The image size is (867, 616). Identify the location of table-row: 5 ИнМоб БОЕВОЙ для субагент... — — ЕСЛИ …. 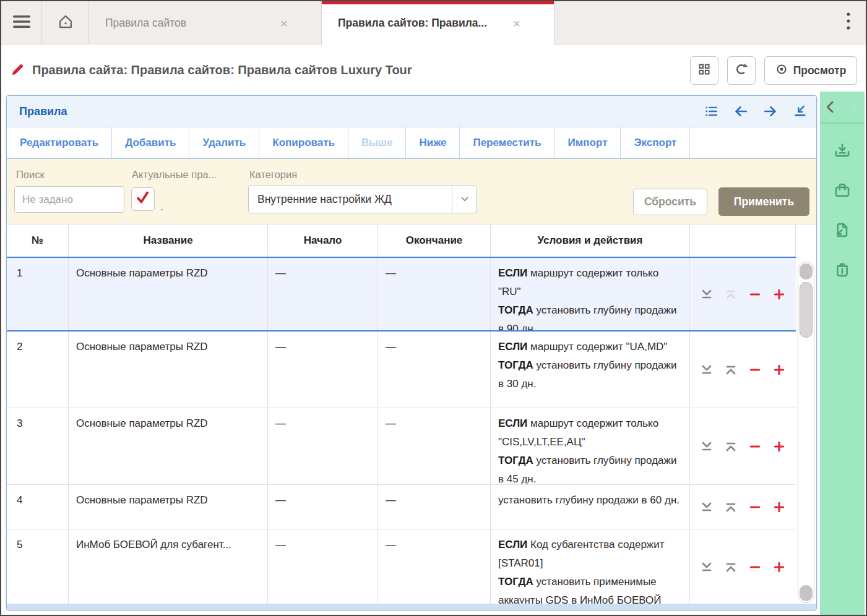
(401, 567).